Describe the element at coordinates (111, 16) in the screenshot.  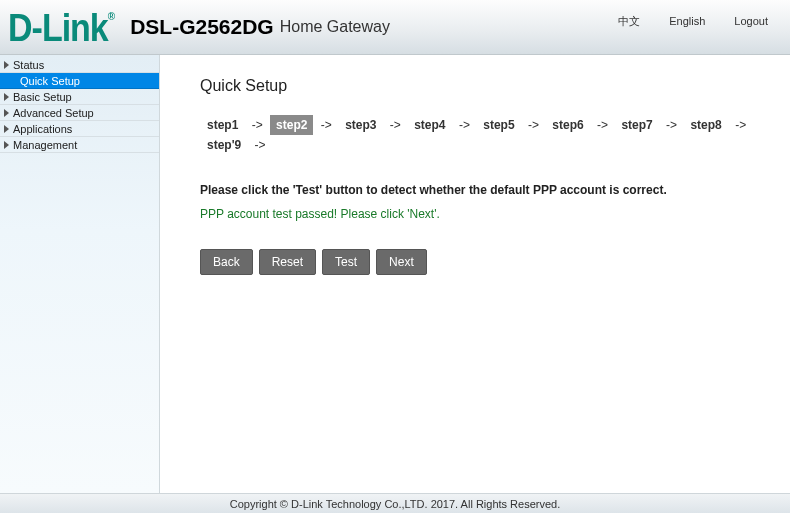
I see `brand-reg: ®` at that location.